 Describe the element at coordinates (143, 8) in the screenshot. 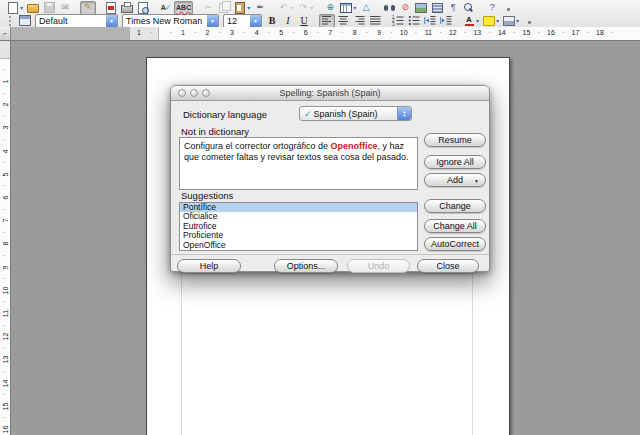

I see `page-preview-icon` at that location.